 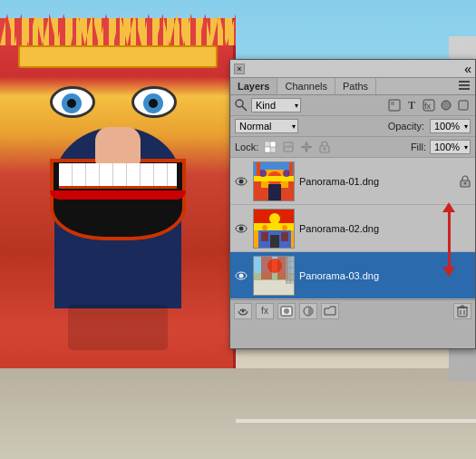 What do you see at coordinates (306, 147) in the screenshot?
I see `lock-position-icon` at bounding box center [306, 147].